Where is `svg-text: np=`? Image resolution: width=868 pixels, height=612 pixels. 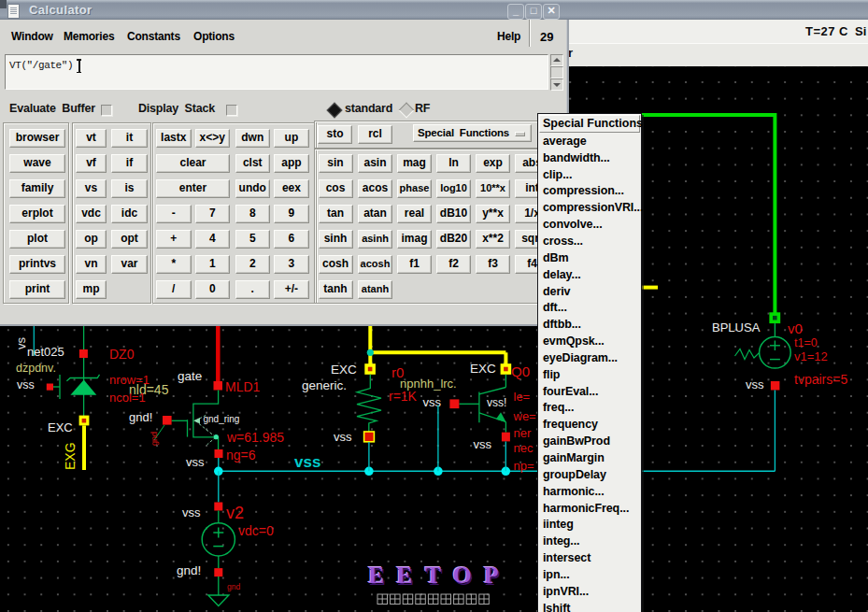
svg-text: np= is located at coordinates (524, 465).